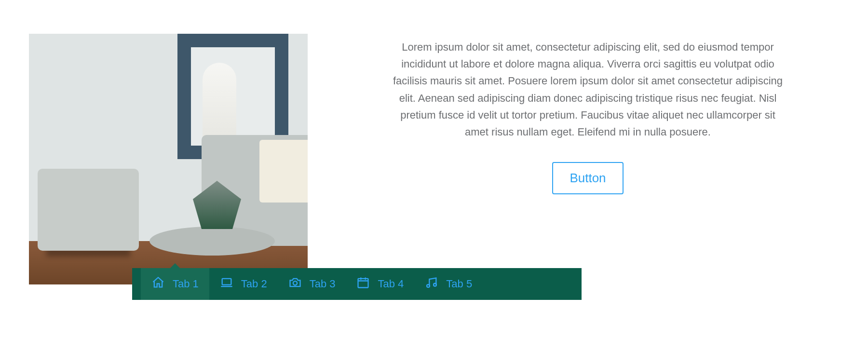 Image resolution: width=868 pixels, height=351 pixels. I want to click on home-icon, so click(158, 284).